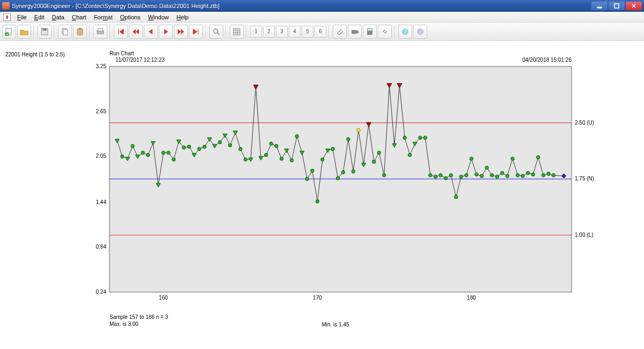 Image resolution: width=644 pixels, height=349 pixels. What do you see at coordinates (282, 32) in the screenshot?
I see `preset-3-button: 3` at bounding box center [282, 32].